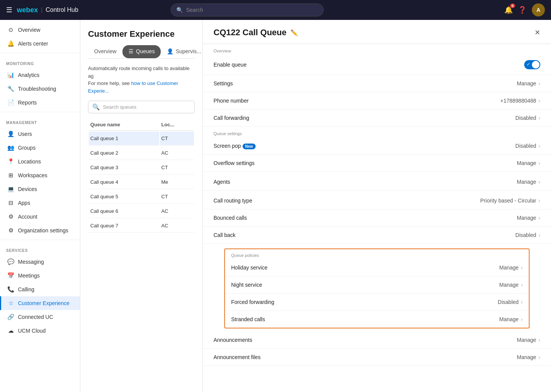 The image size is (551, 392). Describe the element at coordinates (377, 319) in the screenshot. I see `stranded-calls-row: Stranded calls Manage ›` at that location.